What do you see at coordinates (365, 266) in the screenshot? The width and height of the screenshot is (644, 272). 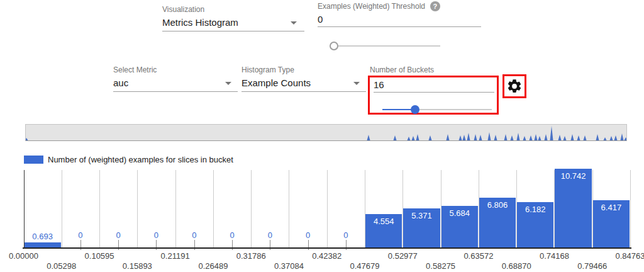 I see `x-axis-tick-label: 0.47679` at bounding box center [365, 266].